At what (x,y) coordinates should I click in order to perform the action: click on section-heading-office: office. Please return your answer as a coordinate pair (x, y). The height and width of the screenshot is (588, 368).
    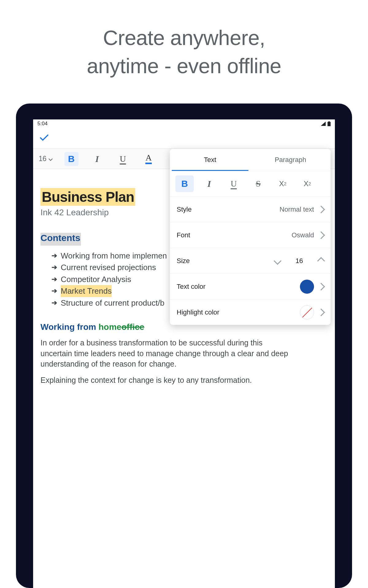
    Looking at the image, I should click on (133, 327).